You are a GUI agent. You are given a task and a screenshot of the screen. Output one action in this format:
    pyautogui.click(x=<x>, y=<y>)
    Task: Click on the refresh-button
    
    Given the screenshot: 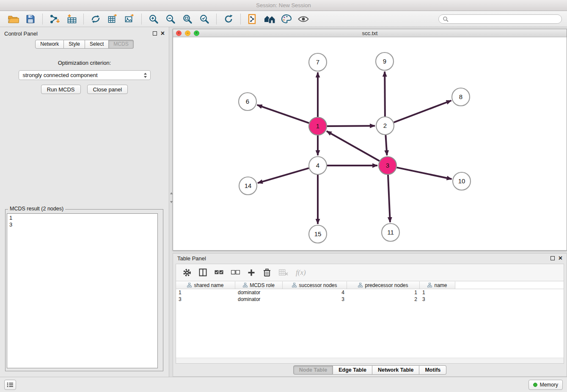 What is the action you would take?
    pyautogui.click(x=228, y=19)
    